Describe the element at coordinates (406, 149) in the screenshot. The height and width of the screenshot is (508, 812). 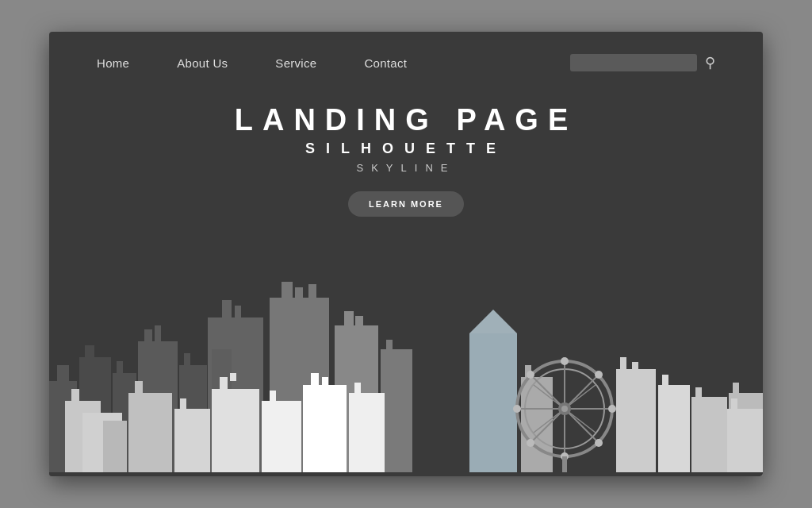
I see `hero-subtitle: SILHOUETTE` at that location.